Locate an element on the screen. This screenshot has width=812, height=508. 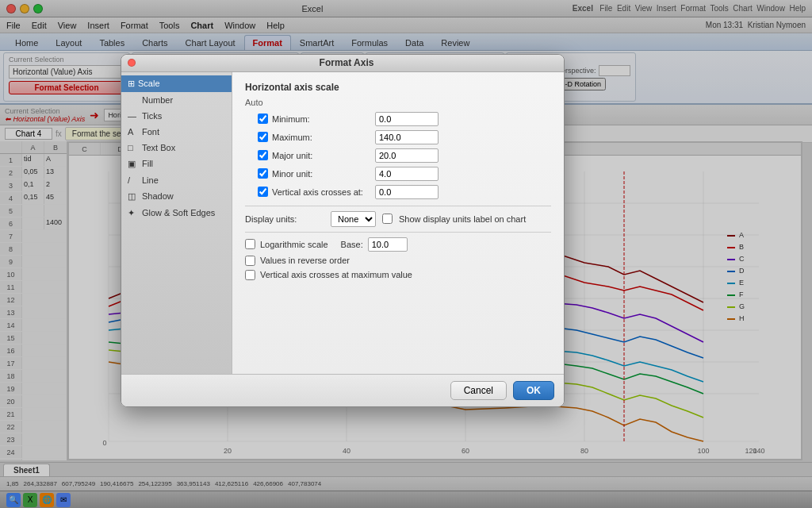
vert-crosses-input is located at coordinates (407, 192).